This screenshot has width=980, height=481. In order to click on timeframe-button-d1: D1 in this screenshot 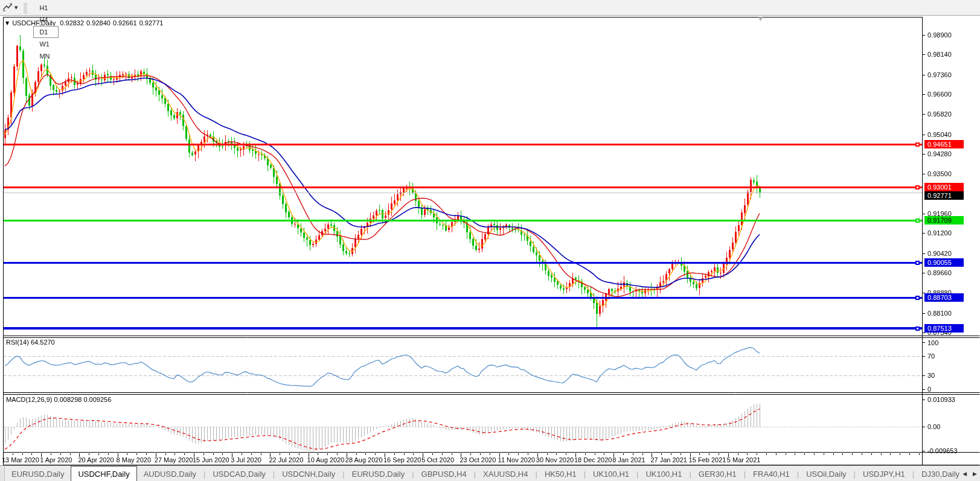, I will do `click(46, 32)`.